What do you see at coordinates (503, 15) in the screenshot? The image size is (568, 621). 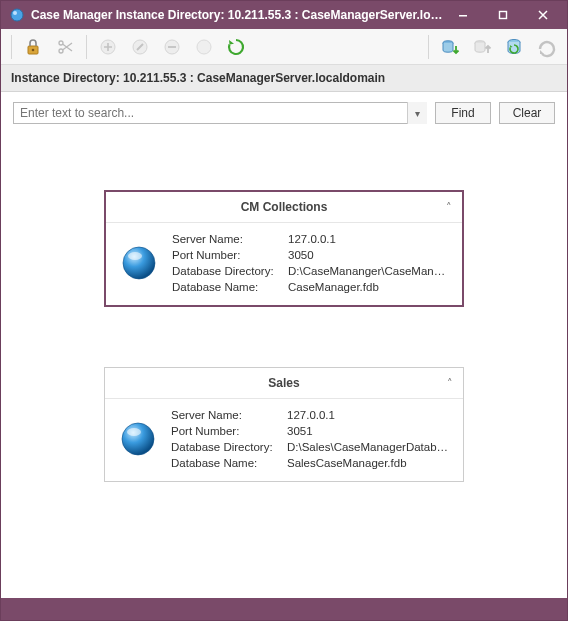 I see `maximize-button` at bounding box center [503, 15].